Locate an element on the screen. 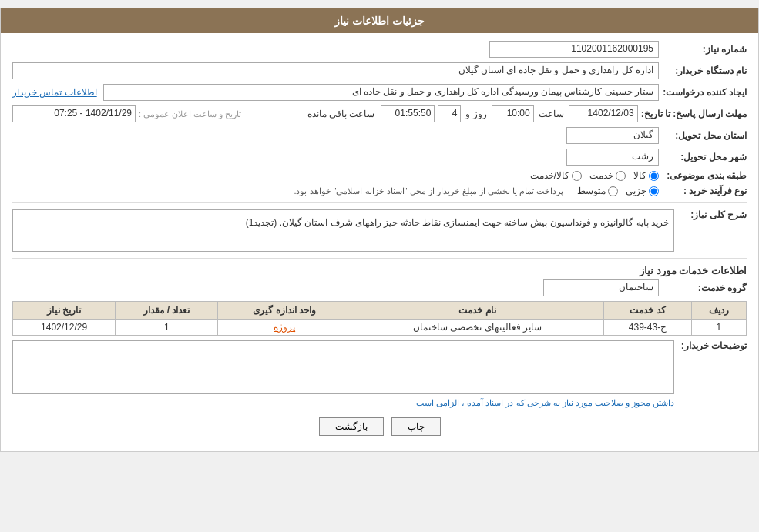 This screenshot has width=759, height=532. need-desc-row: شرح کلی نیاز: خرید پایه گالوانیزه و فوند… is located at coordinates (379, 231).